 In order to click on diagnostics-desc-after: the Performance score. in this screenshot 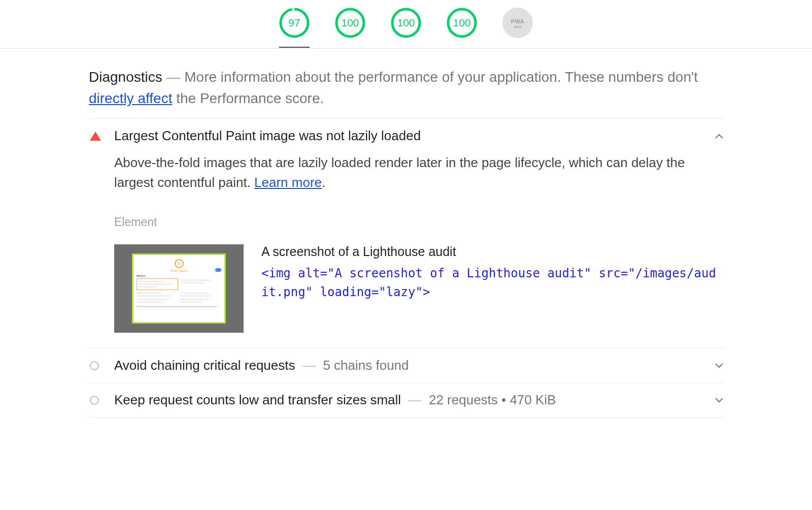, I will do `click(248, 99)`.